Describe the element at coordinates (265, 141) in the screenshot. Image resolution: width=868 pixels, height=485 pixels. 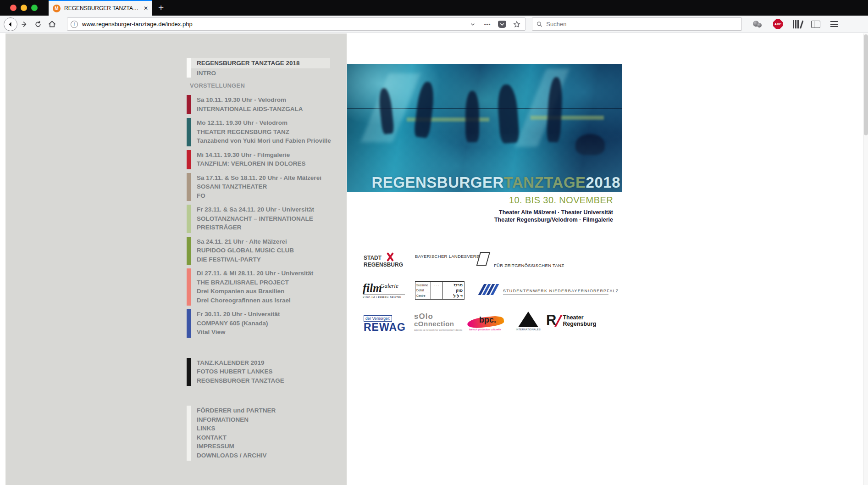
I see `nav-line: Tanzabend von Yuki Mori und Fabien Priov…` at that location.